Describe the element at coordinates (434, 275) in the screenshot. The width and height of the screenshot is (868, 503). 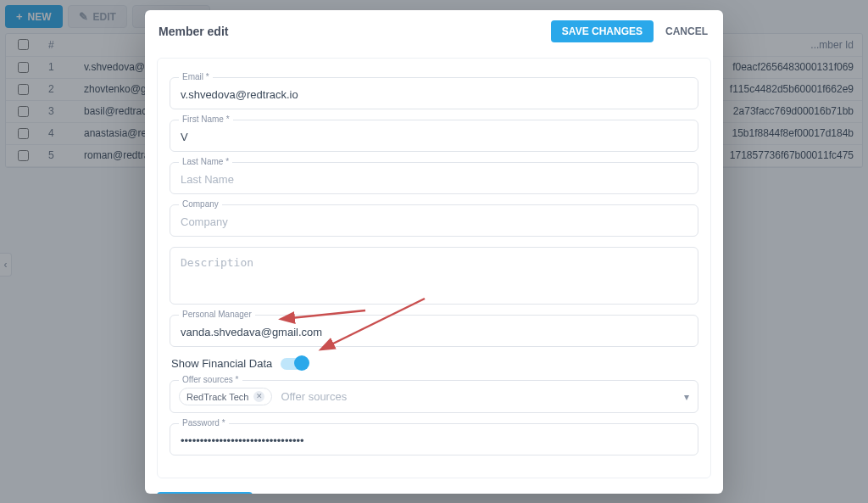
I see `description-field` at that location.